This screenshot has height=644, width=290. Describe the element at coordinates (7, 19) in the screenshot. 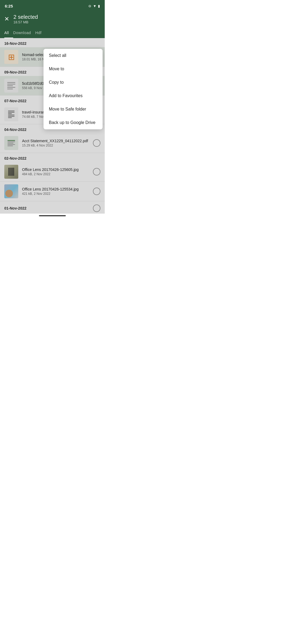

I see `close-button: ✕` at that location.